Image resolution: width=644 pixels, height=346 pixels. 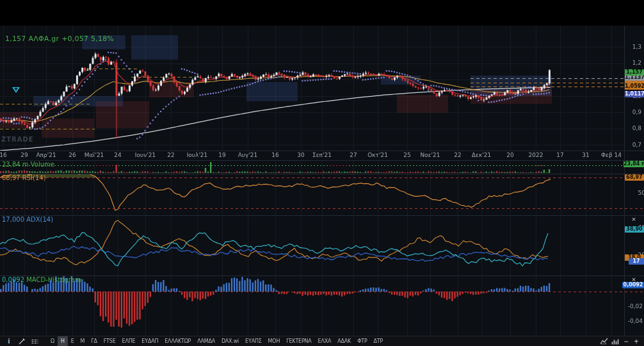 What do you see at coordinates (16, 90) in the screenshot?
I see `event-marker-icon` at bounding box center [16, 90].